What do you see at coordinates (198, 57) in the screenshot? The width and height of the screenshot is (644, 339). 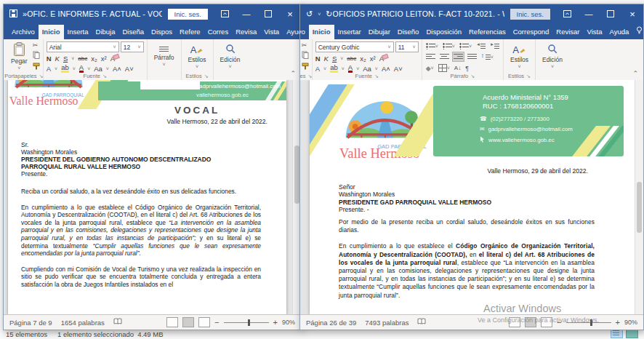 I see `styles-button: A Estilos ˅` at bounding box center [198, 57].